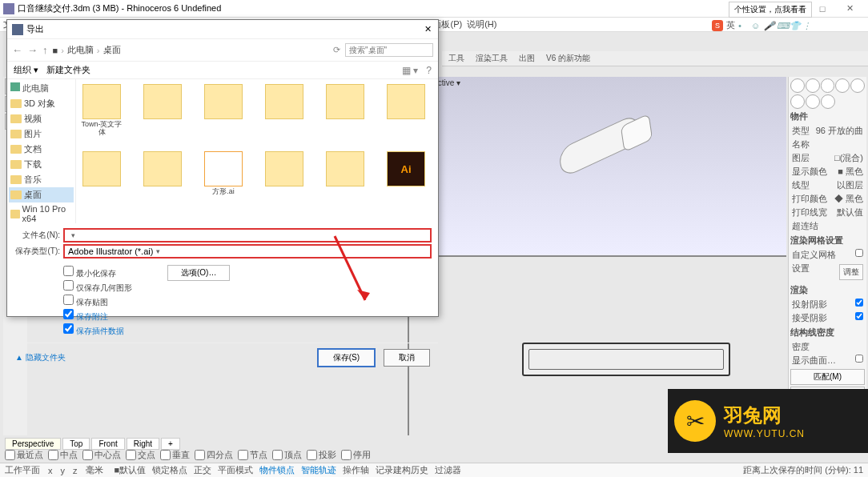  What do you see at coordinates (743, 26) in the screenshot?
I see `ime-icon-1: •` at bounding box center [743, 26].